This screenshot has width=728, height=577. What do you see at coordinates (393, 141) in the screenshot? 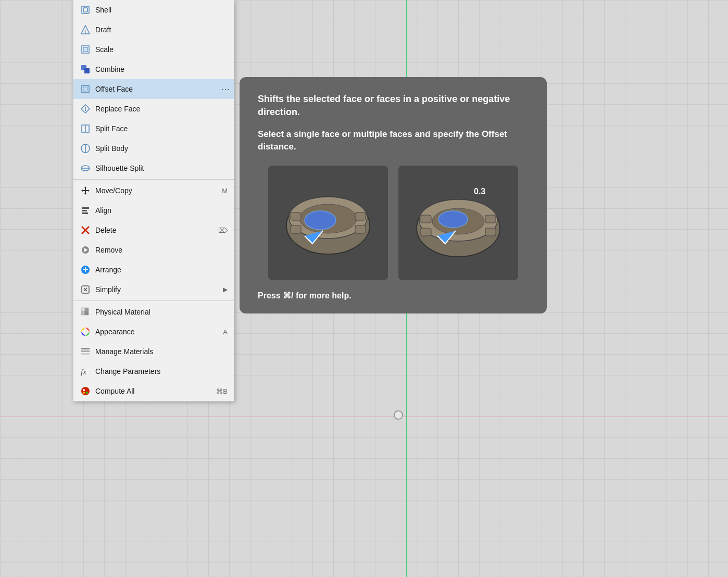
I see `tooltip-description: Select a single face or multiple faces a…` at bounding box center [393, 141].